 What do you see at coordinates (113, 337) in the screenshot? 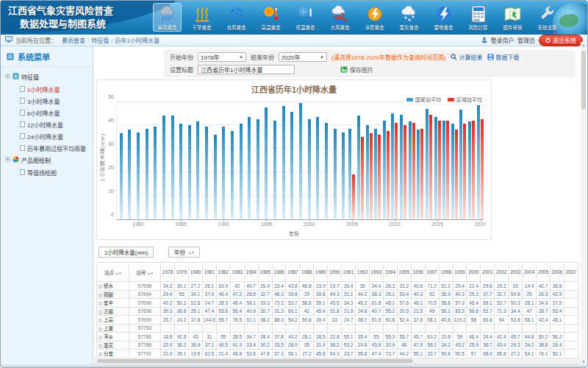
I see `station-name-cell: 萍乡` at bounding box center [113, 337].